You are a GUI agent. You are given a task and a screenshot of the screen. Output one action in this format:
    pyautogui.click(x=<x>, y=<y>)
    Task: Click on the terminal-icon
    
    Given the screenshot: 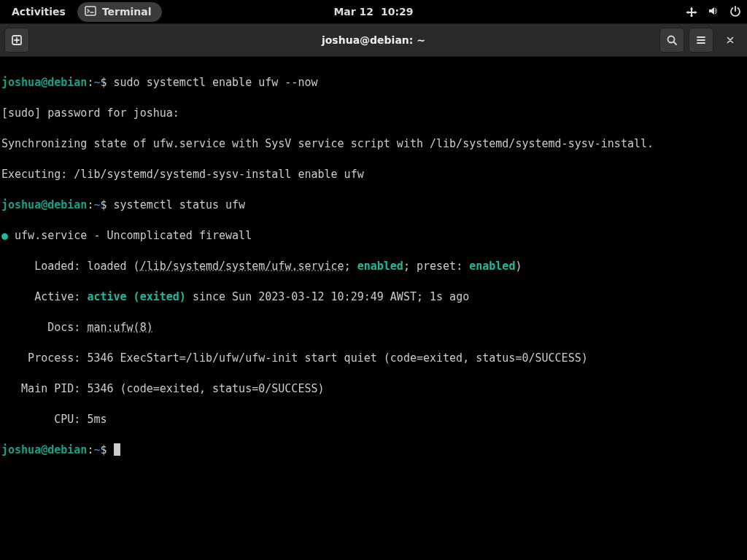 What is the action you would take?
    pyautogui.click(x=90, y=12)
    